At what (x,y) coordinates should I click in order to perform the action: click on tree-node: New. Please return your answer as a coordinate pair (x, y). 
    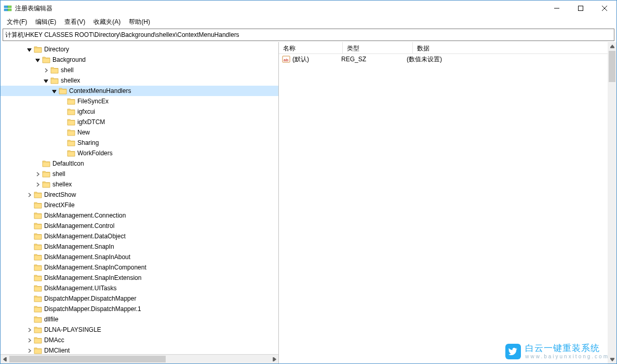
    Looking at the image, I should click on (139, 132).